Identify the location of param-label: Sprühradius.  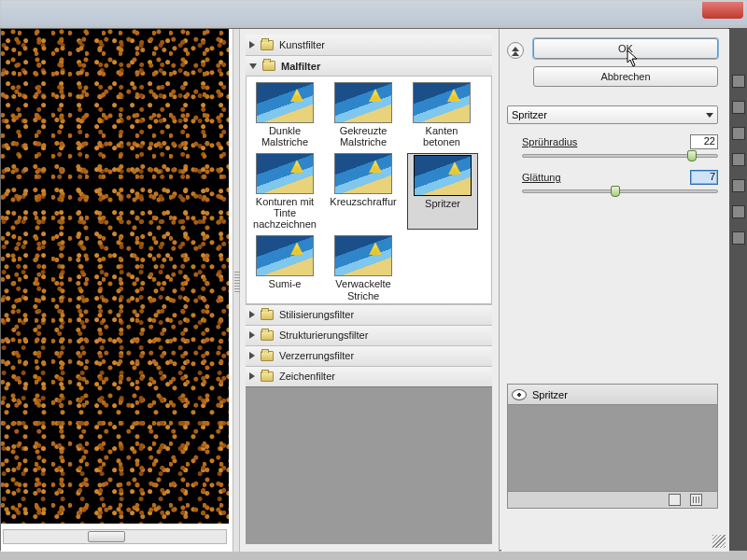
(549, 142).